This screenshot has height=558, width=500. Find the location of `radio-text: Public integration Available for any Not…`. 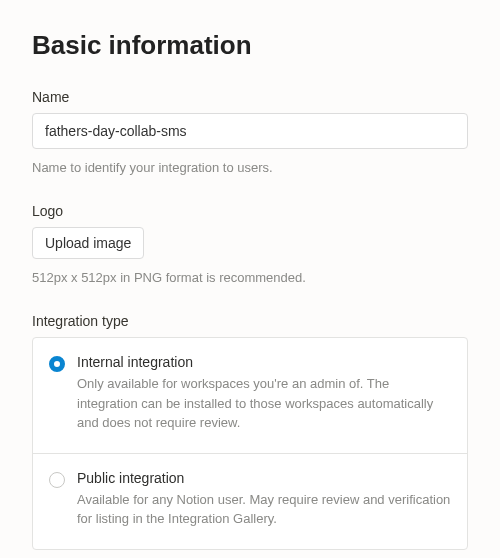

radio-text: Public integration Available for any Not… is located at coordinates (264, 500).